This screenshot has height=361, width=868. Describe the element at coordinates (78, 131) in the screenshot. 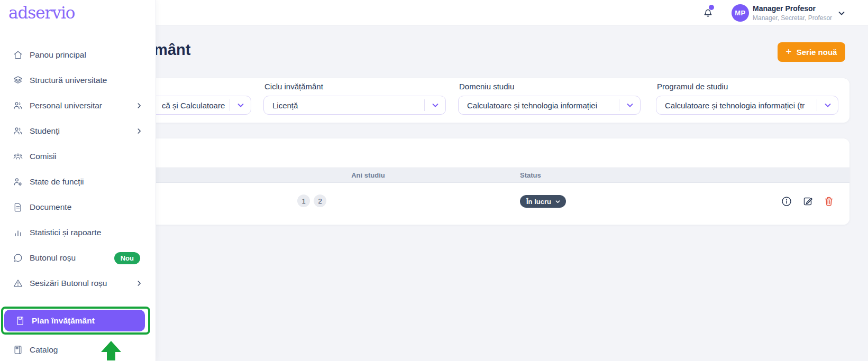

I see `sidebar-item-studenti: Studenți` at that location.